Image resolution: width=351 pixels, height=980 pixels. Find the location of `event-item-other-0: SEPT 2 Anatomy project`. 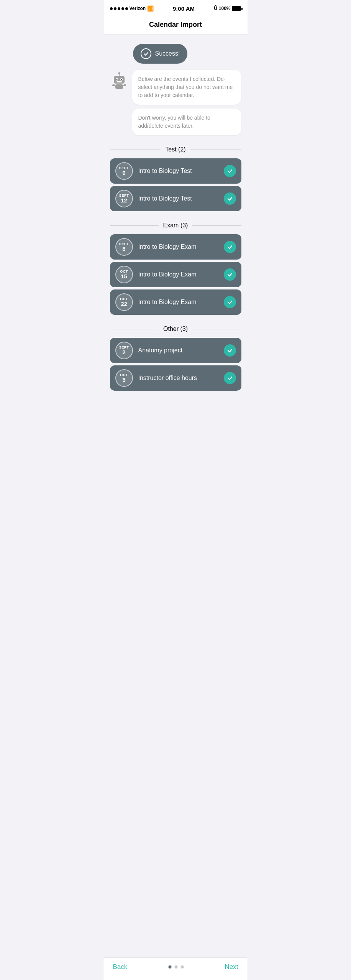

event-item-other-0: SEPT 2 Anatomy project is located at coordinates (176, 350).